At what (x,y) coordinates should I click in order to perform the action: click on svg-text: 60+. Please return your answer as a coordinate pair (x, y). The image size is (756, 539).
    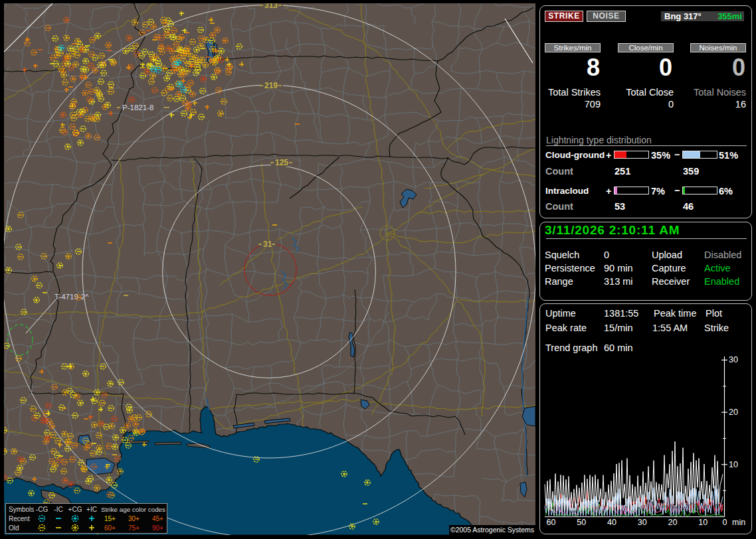
    Looking at the image, I should click on (110, 528).